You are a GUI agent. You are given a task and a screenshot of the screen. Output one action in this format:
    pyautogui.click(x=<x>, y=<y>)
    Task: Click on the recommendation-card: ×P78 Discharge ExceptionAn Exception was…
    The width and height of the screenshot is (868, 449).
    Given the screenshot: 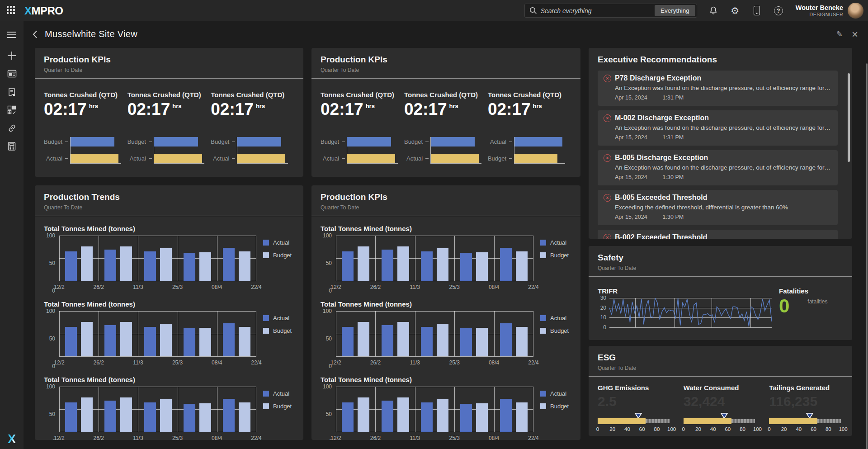 What is the action you would take?
    pyautogui.click(x=718, y=88)
    